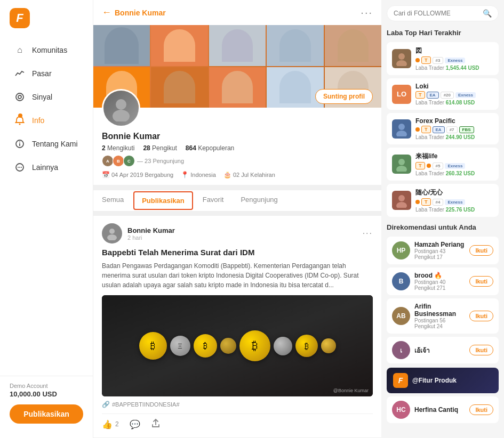  Describe the element at coordinates (20, 97) in the screenshot. I see `sinyal-icon` at that location.